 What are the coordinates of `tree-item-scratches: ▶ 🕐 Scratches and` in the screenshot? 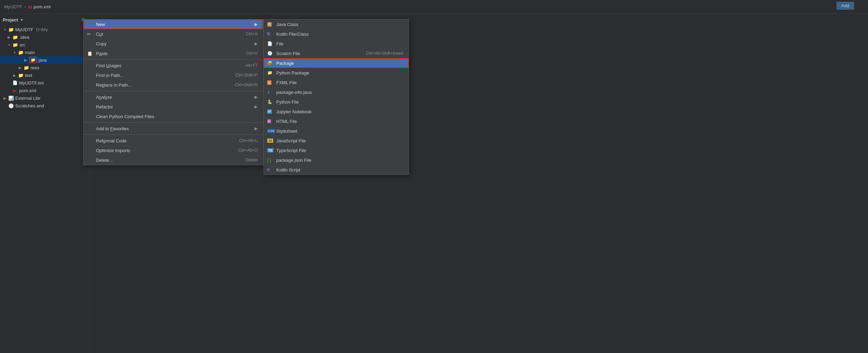 It's located at (45, 106).